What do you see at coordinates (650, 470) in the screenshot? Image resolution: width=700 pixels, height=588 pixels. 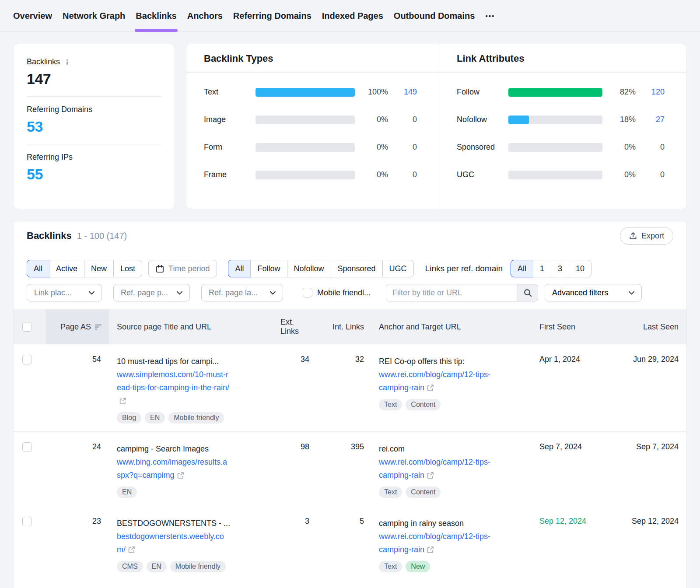 I see `last-seen-date: Sep 7, 2024` at bounding box center [650, 470].